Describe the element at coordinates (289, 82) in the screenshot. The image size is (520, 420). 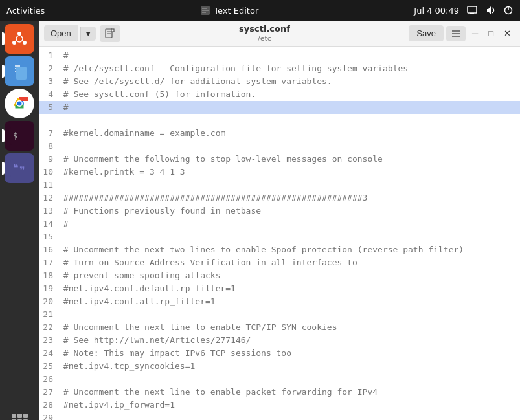
I see `line-content: # See /etc/sysctl.d/ for additional syst…` at that location.